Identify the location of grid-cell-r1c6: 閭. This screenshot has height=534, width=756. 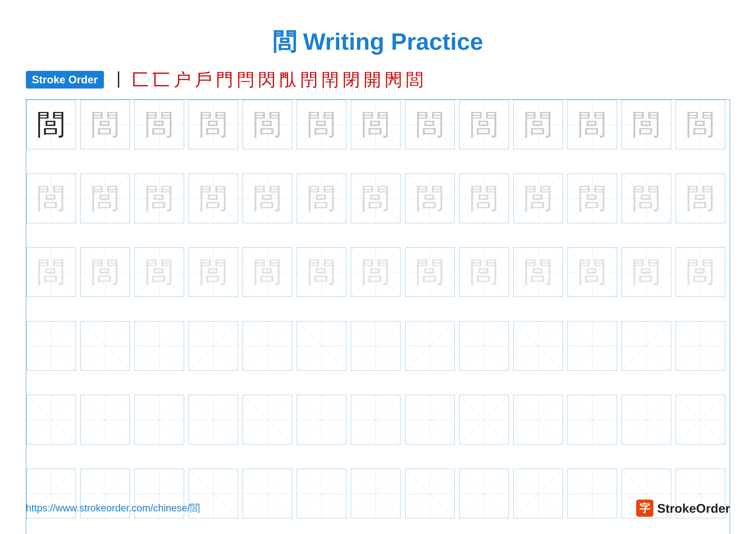
(321, 124).